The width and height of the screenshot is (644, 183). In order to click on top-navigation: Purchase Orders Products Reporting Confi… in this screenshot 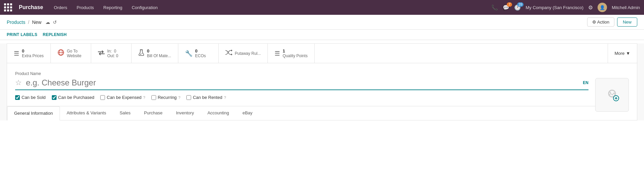, I will do `click(322, 7)`.